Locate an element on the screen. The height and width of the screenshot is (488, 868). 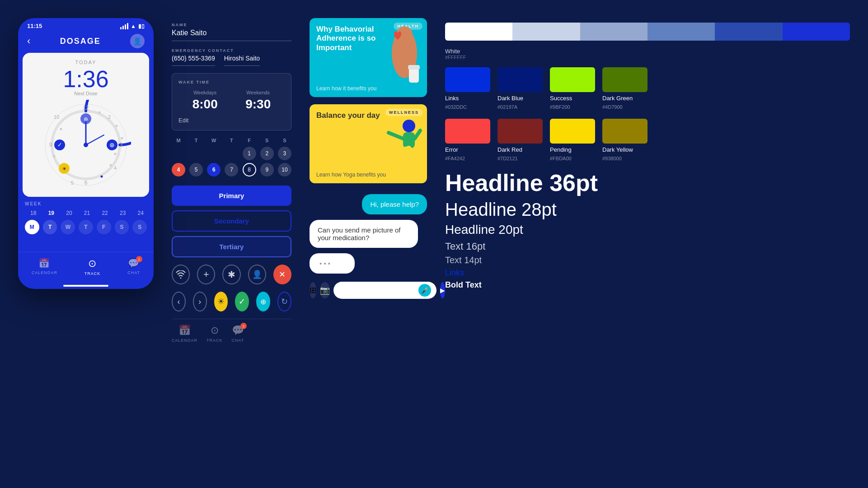
nav-chat: 💬 1 CHAT is located at coordinates (134, 267).